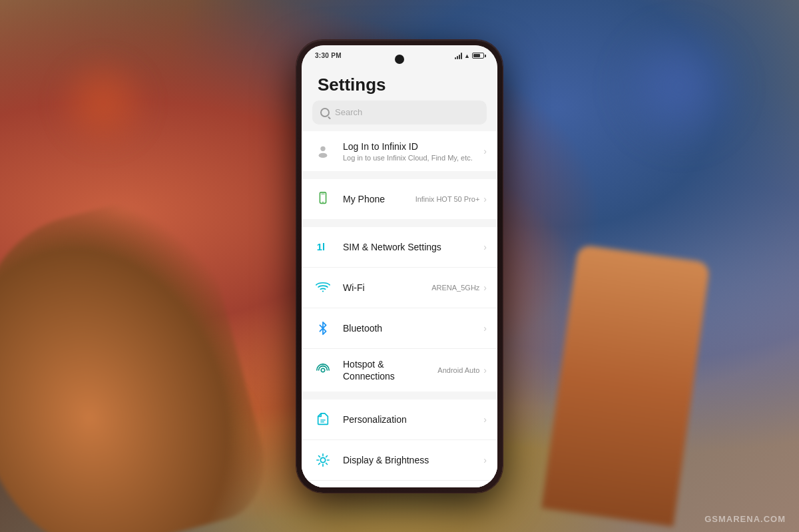  Describe the element at coordinates (413, 419) in the screenshot. I see `item-title-personalization: Personalization` at that location.